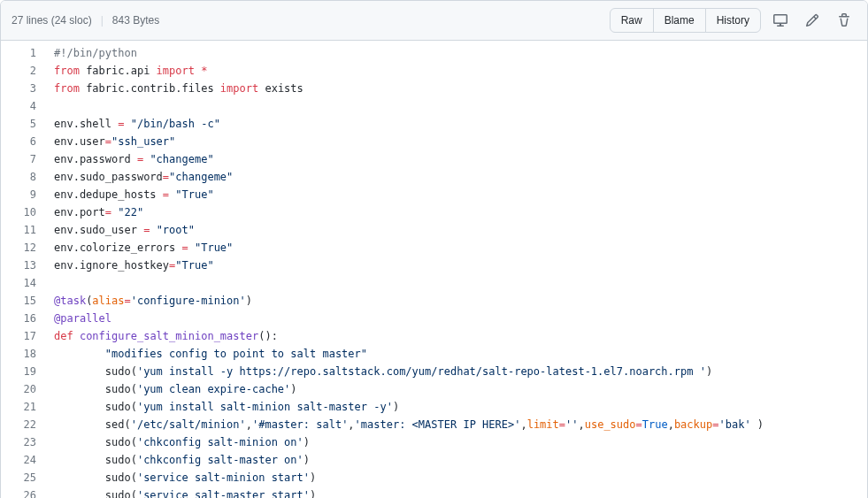  Describe the element at coordinates (19, 442) in the screenshot. I see `line-number: 23` at that location.